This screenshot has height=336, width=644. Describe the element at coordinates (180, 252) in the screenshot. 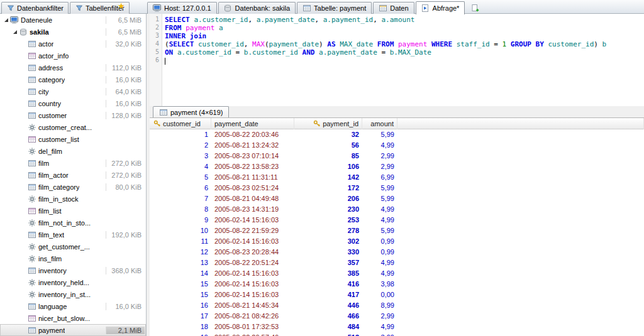

I see `cell-customer_id: 12` at that location.